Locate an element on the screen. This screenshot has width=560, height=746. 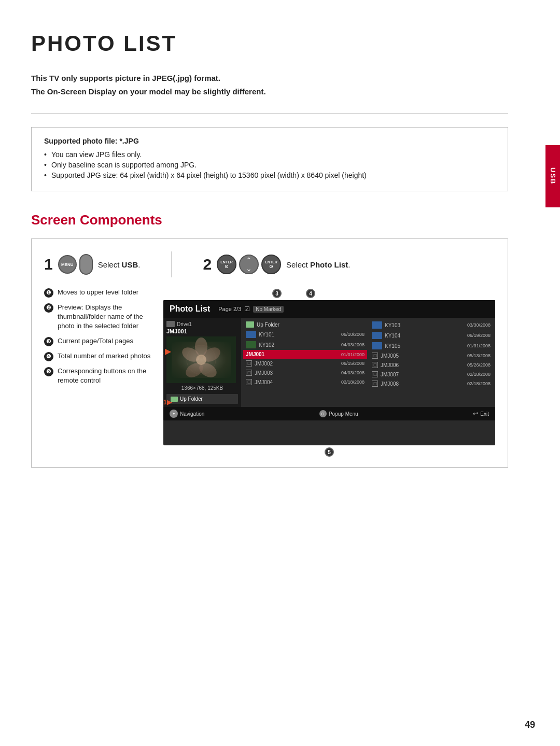
file-item-jmj007: ☐ JMJ007 02/18/2008 is located at coordinates (431, 374).